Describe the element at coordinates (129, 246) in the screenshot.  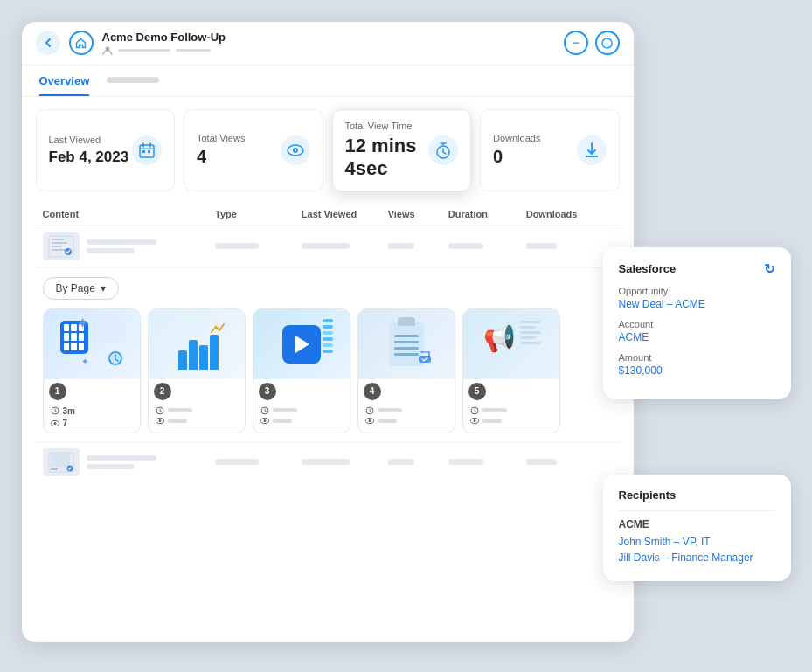
I see `row-thumb` at that location.